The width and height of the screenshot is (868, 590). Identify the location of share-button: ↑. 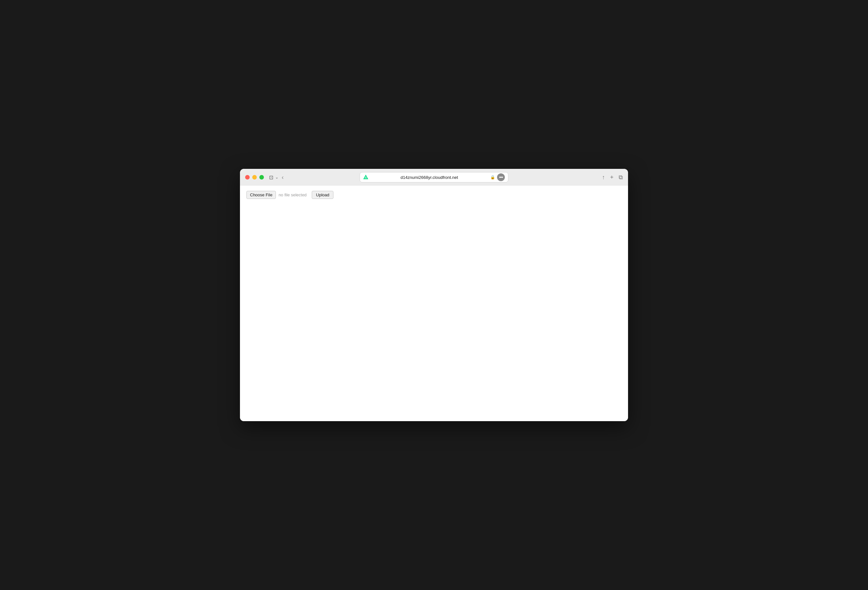
(603, 177).